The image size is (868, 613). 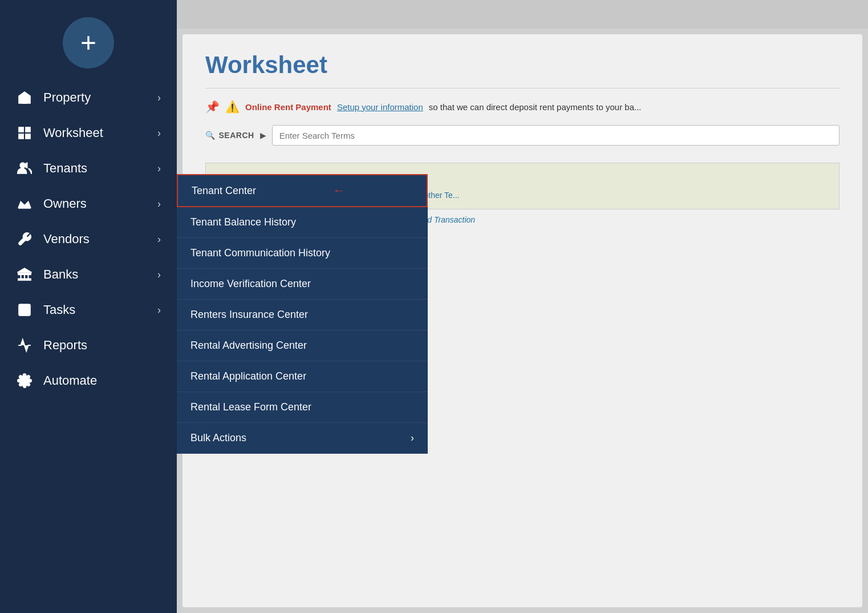 I want to click on sidebar-label-vendors: Vendors, so click(x=66, y=239).